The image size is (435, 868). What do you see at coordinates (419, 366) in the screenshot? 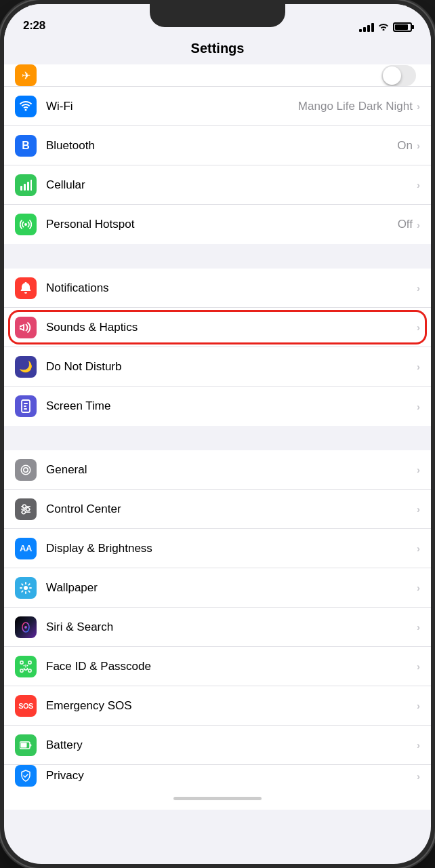
I see `donotdisturb-chevron: ›` at bounding box center [419, 366].